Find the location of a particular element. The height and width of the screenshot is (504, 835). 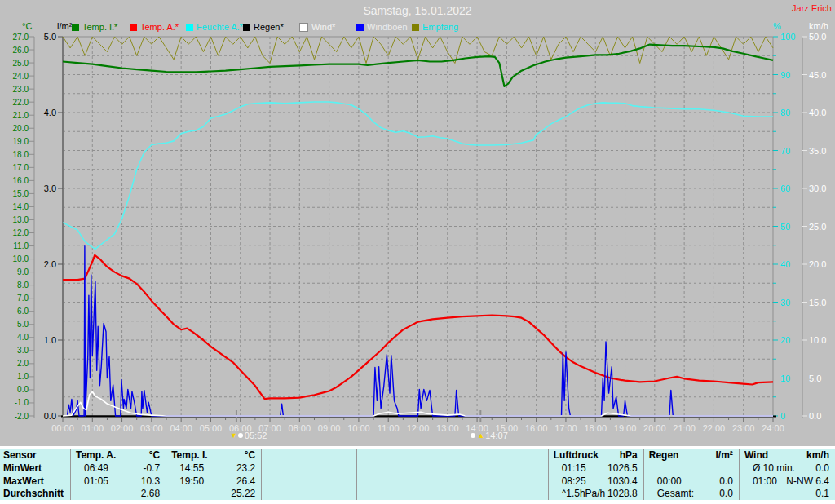

table-cell: 14:5523.2 is located at coordinates (214, 468).